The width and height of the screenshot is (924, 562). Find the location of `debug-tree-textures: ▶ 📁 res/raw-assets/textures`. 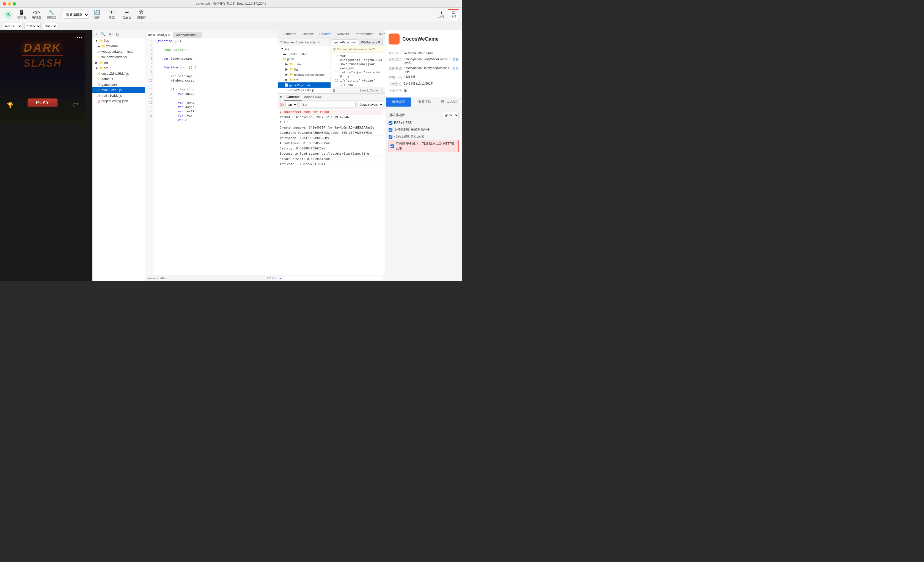

debug-tree-textures: ▶ 📁 res/raw-assets/textures is located at coordinates (304, 75).